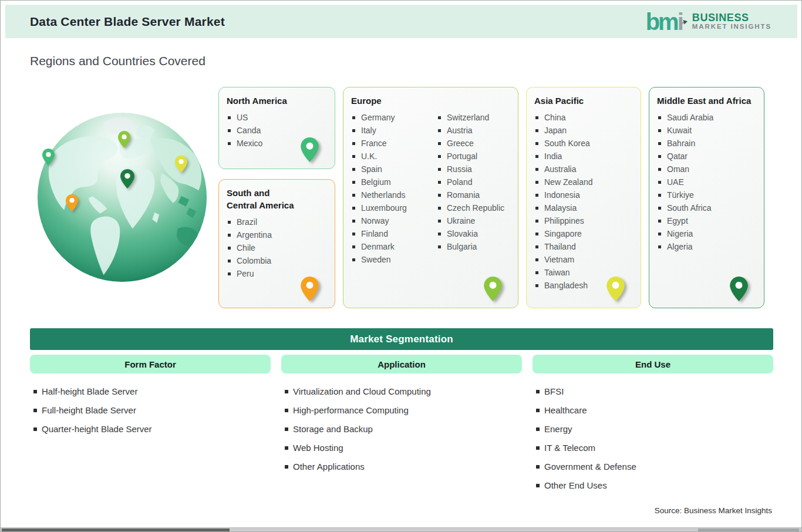  I want to click on list-item: Portugal, so click(471, 156).